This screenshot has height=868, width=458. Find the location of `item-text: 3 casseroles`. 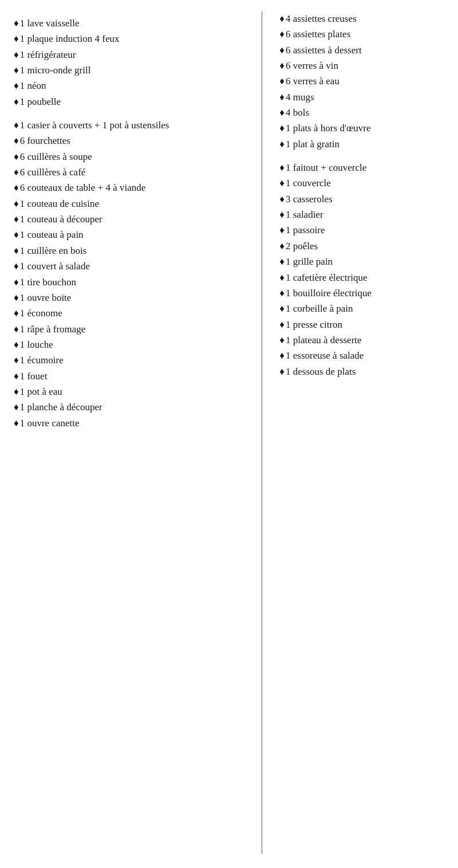

item-text: 3 casseroles is located at coordinates (366, 199).